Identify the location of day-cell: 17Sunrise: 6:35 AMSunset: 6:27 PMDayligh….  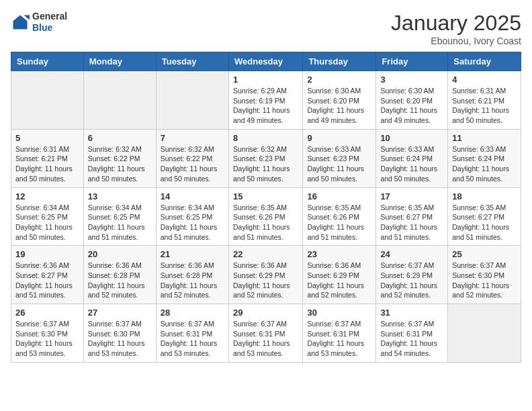
(412, 216).